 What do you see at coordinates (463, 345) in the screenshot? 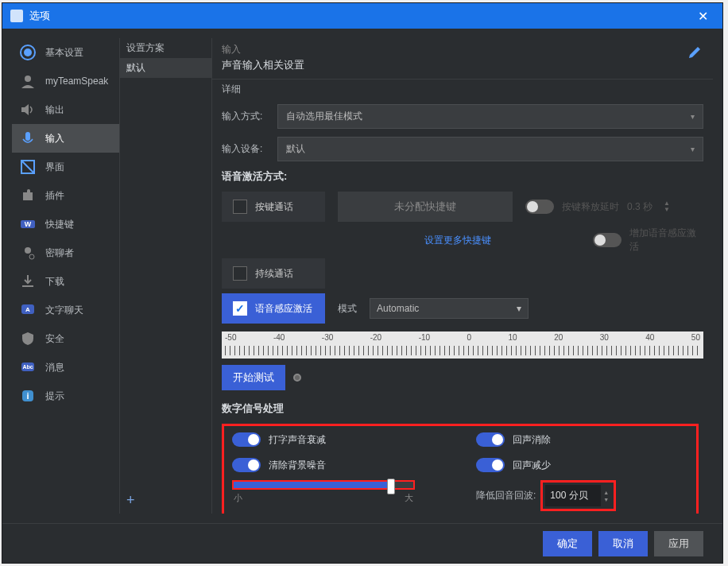
I see `level-ruler: -50 -40 -30 -20 -10 0 10 20 30 40 50` at bounding box center [463, 345].